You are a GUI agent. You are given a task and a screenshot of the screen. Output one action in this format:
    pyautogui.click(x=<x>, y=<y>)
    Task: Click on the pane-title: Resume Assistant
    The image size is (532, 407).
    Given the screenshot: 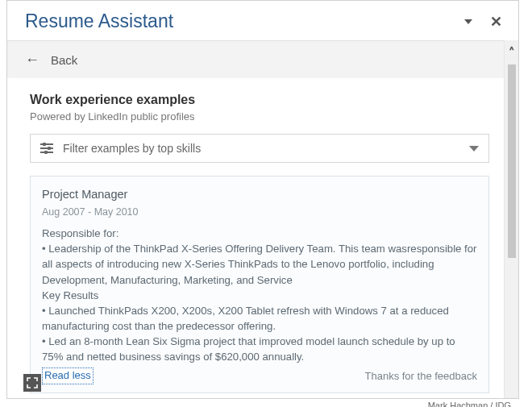 What is the action you would take?
    pyautogui.click(x=99, y=21)
    